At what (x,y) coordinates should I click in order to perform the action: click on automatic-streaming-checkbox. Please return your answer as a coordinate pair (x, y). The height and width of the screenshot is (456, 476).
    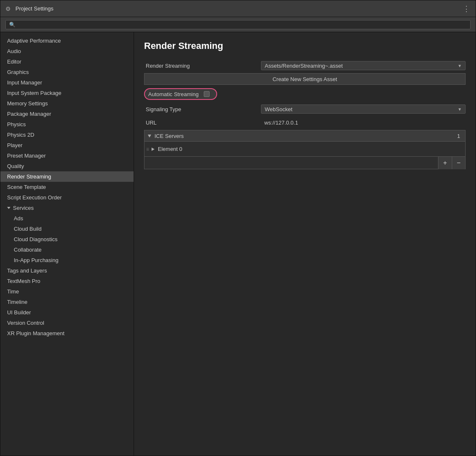
    Looking at the image, I should click on (207, 94).